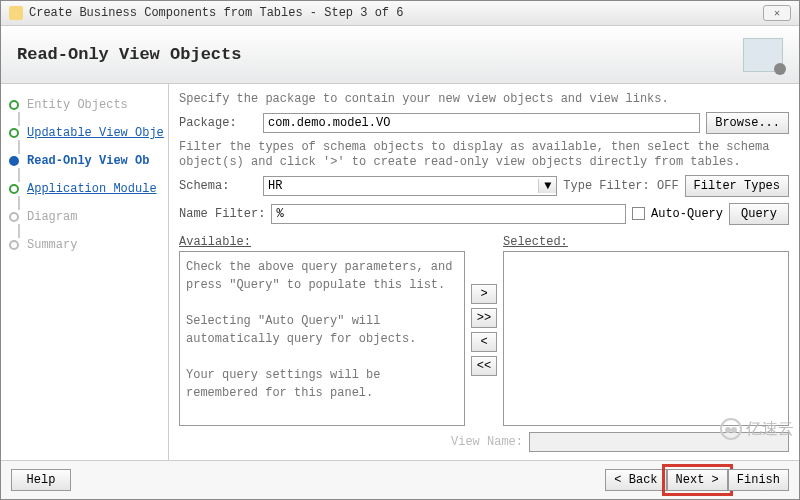 Image resolution: width=800 pixels, height=500 pixels. Describe the element at coordinates (88, 161) in the screenshot. I see `step-readonly-view: Read-Only View Ob` at that location.